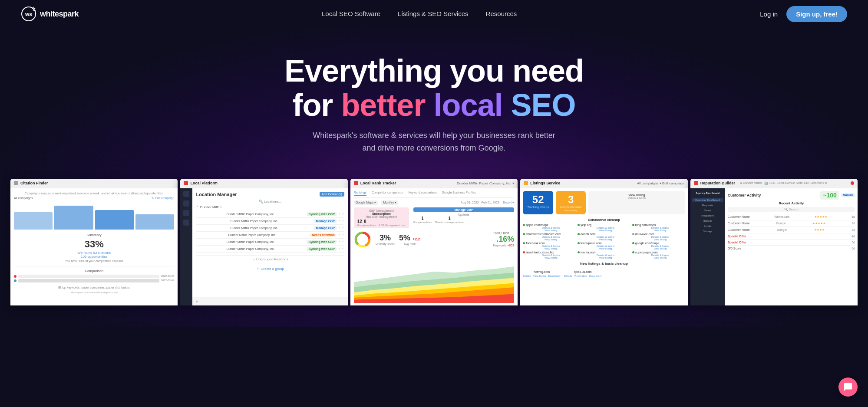  I want to click on card2-badge-2: Manage GBP, so click(326, 221).